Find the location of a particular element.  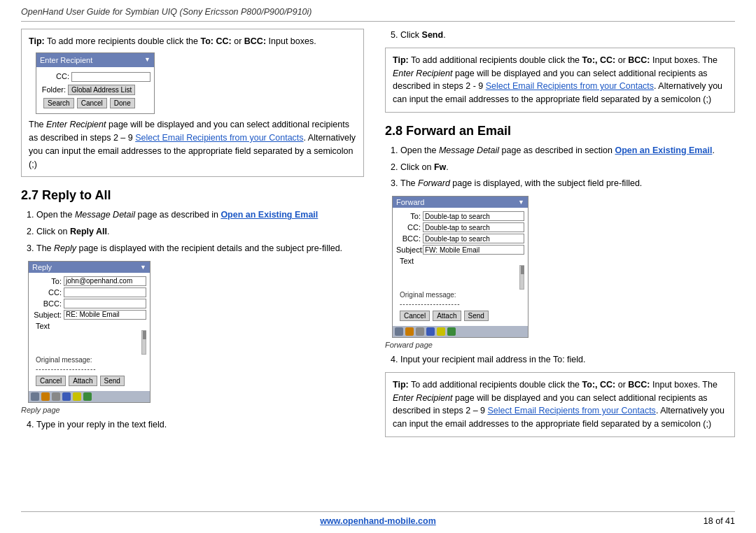

reply-scroll-thumb is located at coordinates (144, 335).